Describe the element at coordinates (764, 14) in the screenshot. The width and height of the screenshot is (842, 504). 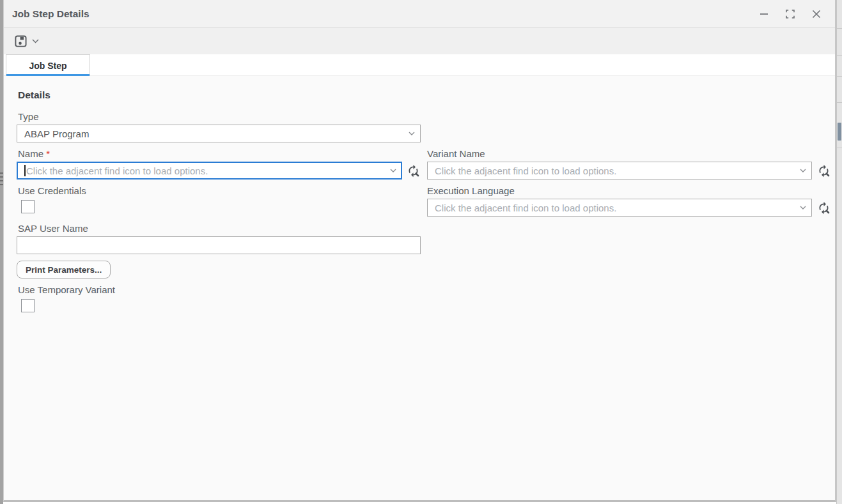
I see `minimize-button` at that location.